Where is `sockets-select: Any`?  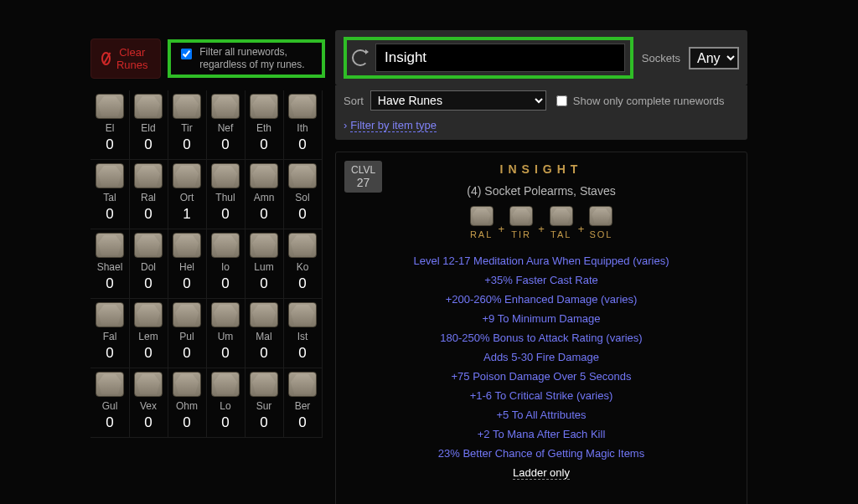 sockets-select: Any is located at coordinates (714, 59).